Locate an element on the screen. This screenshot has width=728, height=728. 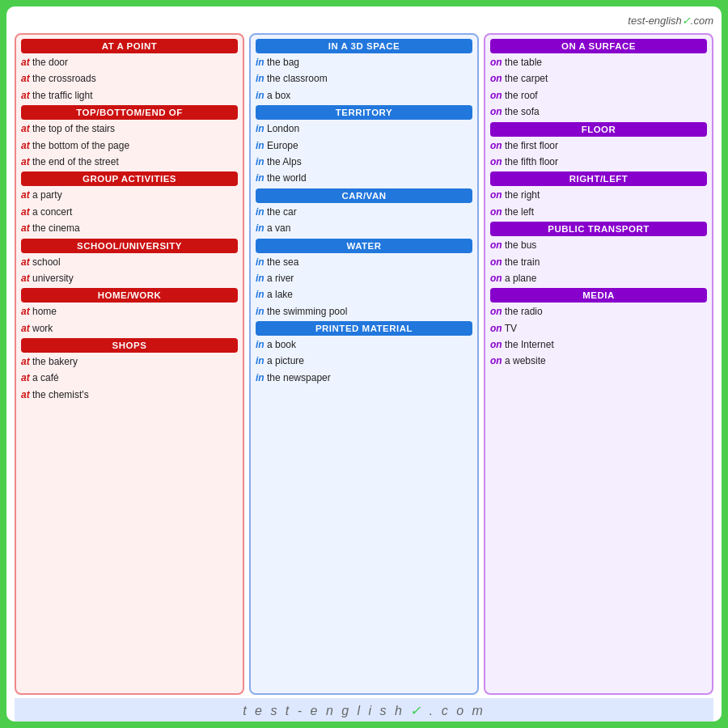
section-header: AT A POINT is located at coordinates (129, 46).